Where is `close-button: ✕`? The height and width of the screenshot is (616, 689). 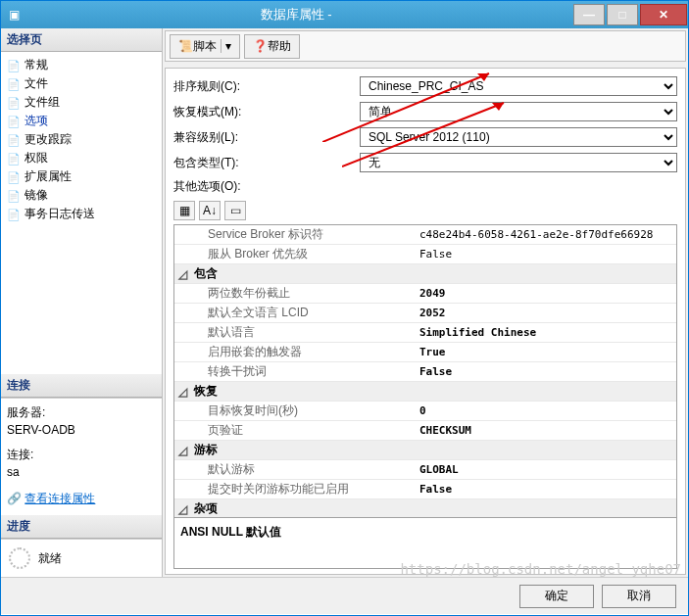 close-button: ✕ is located at coordinates (664, 15).